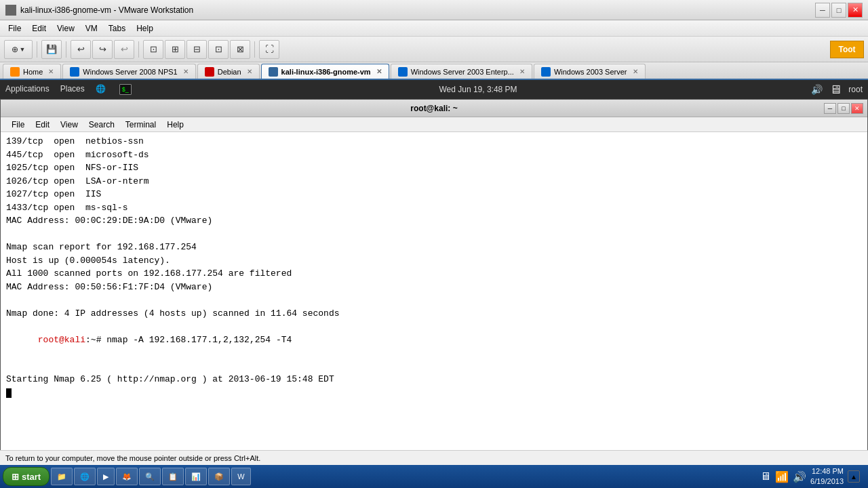 The height and width of the screenshot is (488, 868). Describe the element at coordinates (18, 125) in the screenshot. I see `tmenu-file: File` at that location.